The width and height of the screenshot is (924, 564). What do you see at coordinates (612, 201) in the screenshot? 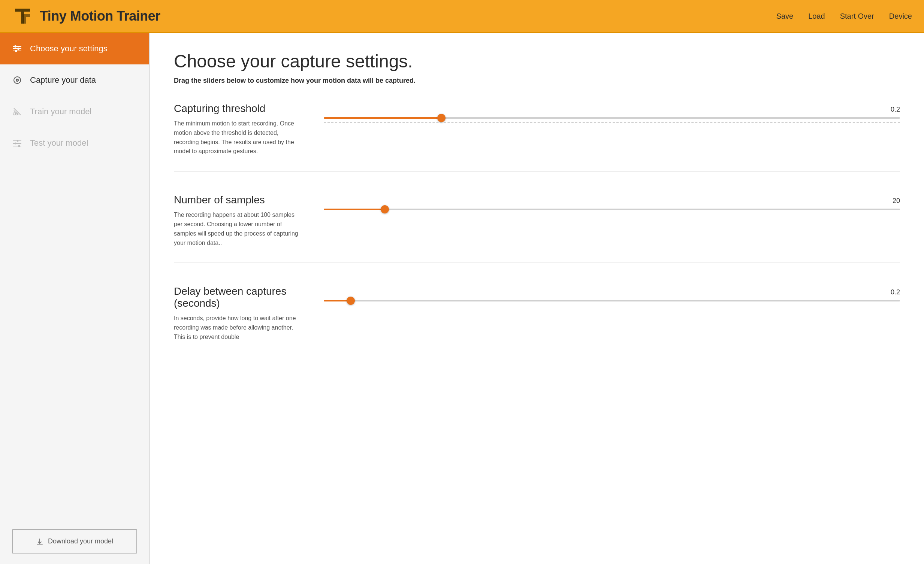
I see `setting-value-row-samples: 20` at bounding box center [612, 201].